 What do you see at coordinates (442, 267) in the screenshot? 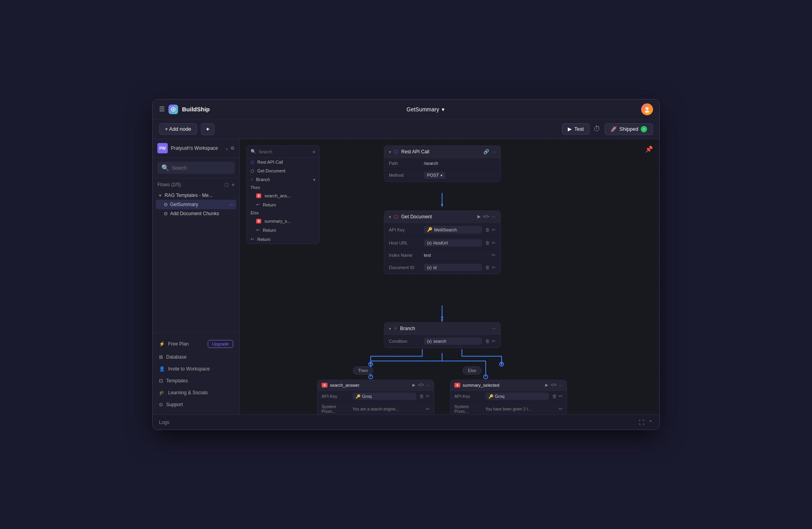
I see `document-id-row: Document ID (x) id 🗑 ✏` at bounding box center [442, 267].